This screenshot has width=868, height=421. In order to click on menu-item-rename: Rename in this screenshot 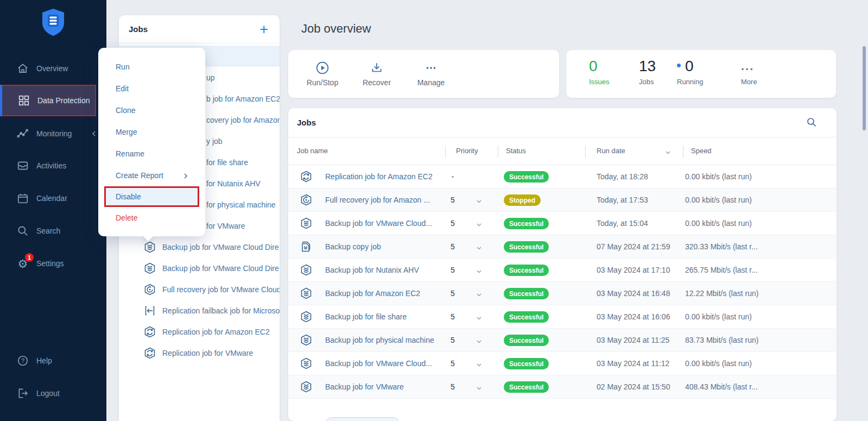, I will do `click(152, 154)`.